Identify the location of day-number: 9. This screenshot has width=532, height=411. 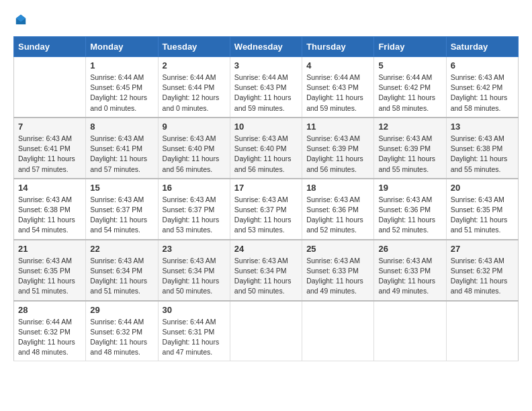
(194, 126).